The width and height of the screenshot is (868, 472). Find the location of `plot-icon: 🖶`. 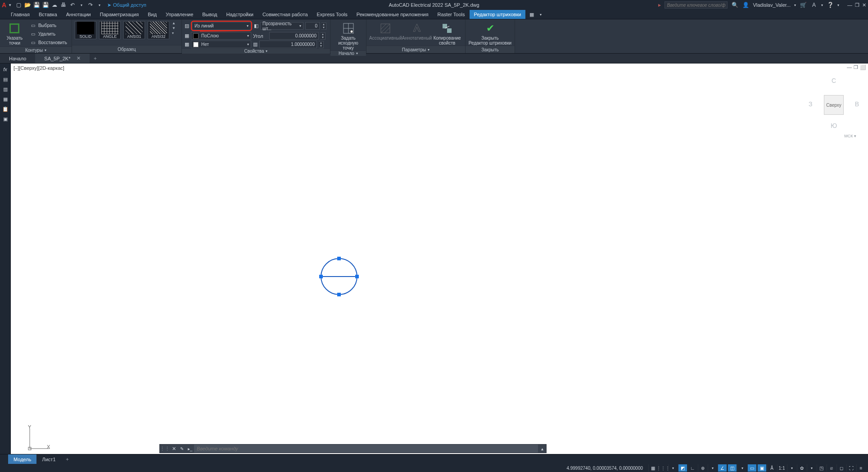

plot-icon: 🖶 is located at coordinates (63, 5).